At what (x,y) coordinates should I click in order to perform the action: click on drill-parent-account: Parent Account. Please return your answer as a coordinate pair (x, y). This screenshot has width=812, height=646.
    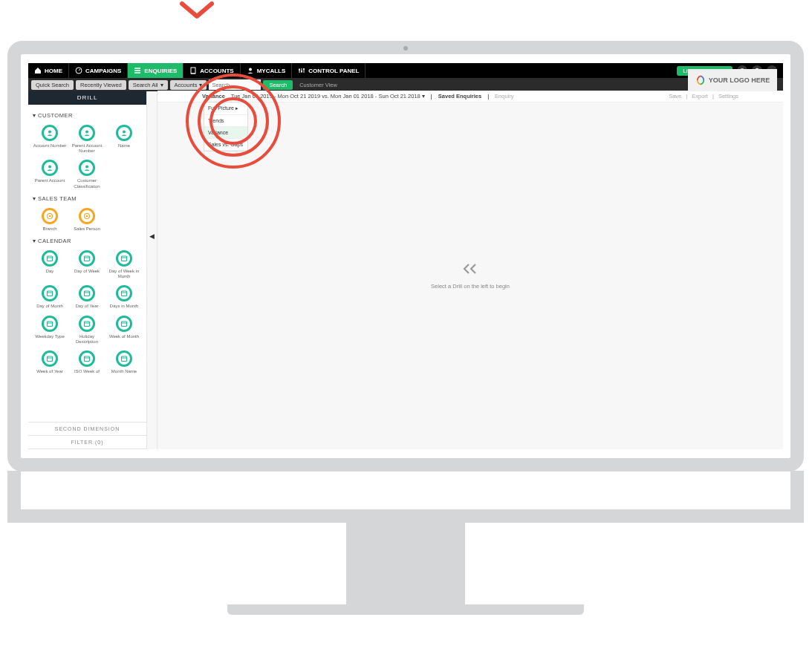
    Looking at the image, I should click on (50, 174).